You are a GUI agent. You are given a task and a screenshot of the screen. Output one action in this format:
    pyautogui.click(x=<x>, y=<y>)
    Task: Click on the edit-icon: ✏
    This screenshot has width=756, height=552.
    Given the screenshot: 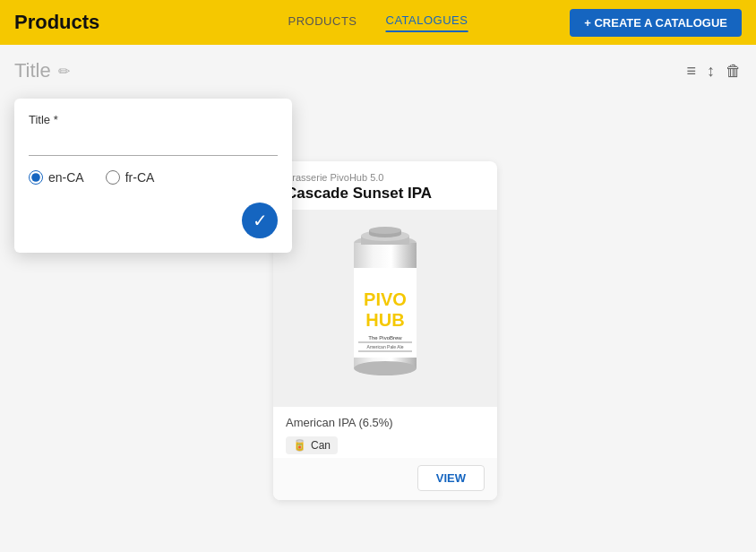 What is the action you would take?
    pyautogui.click(x=64, y=72)
    